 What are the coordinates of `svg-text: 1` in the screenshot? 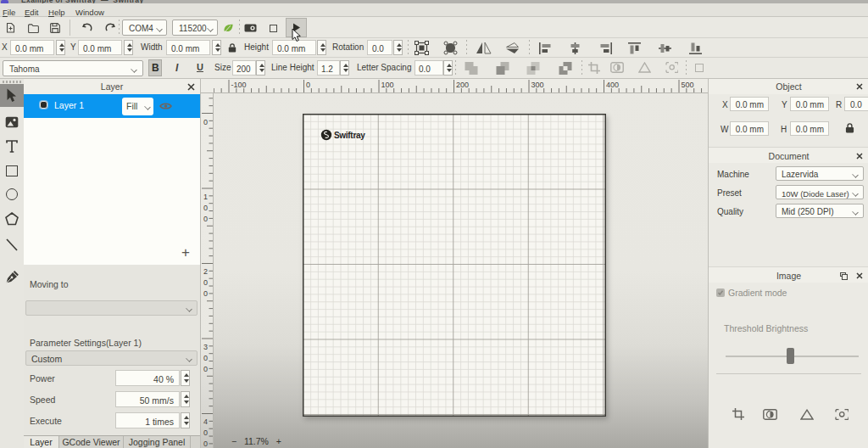 It's located at (205, 197).